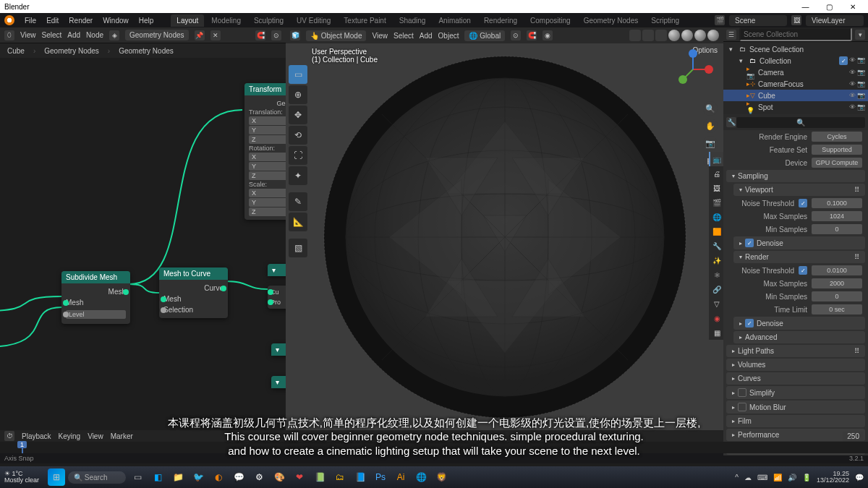 This screenshot has height=488, width=868. What do you see at coordinates (52, 35) in the screenshot?
I see `node-menu-select: Select` at bounding box center [52, 35].